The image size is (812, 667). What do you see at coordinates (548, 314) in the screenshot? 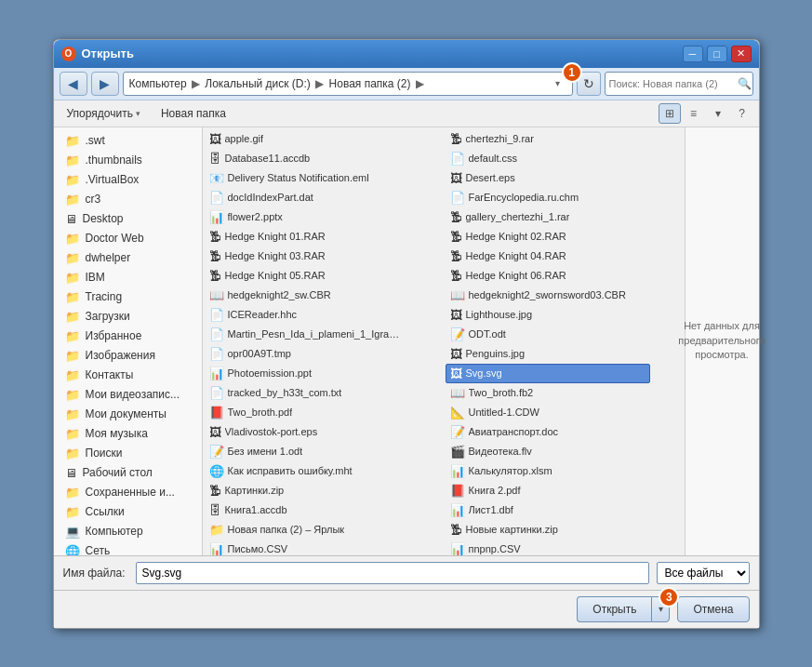
I see `file-item-lighthouse-jpg: 🖼Lighthouse.jpg` at bounding box center [548, 314].